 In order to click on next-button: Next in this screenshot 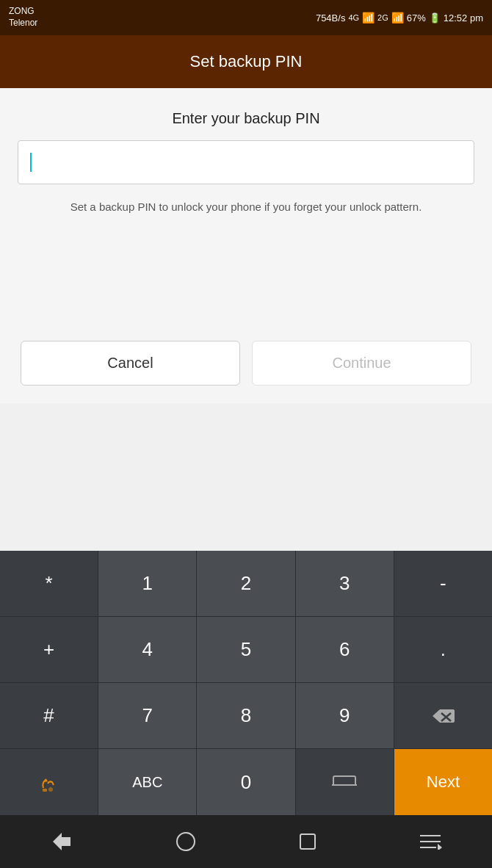, I will do `click(444, 782)`.